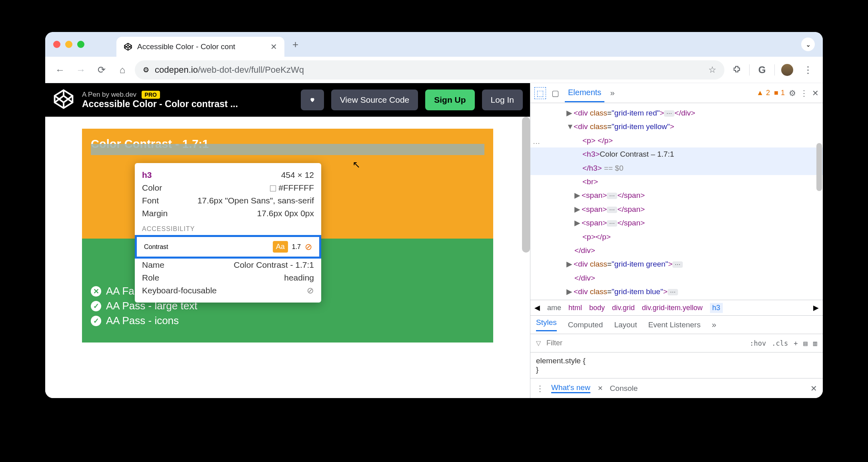 This screenshot has height=462, width=868. I want to click on device-toggle-icon: ▢, so click(555, 93).